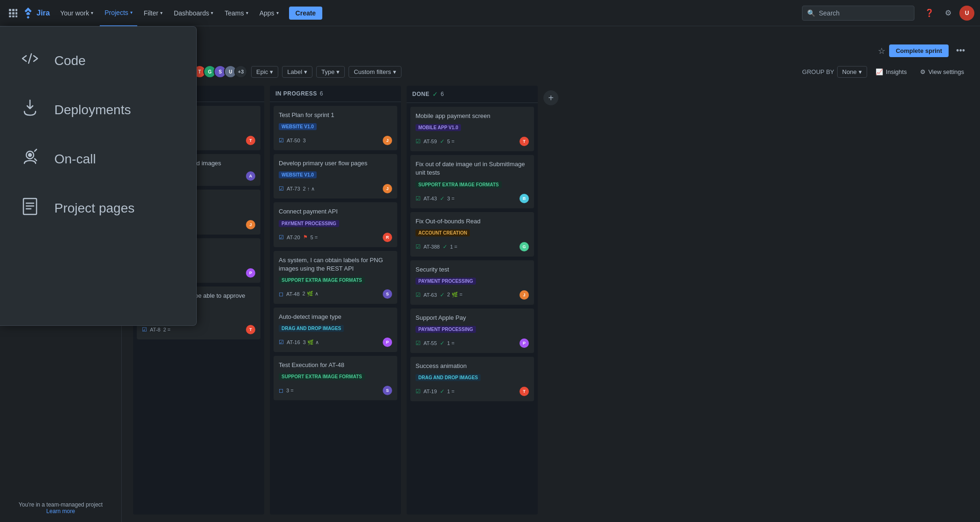 This screenshot has height=522, width=980. Describe the element at coordinates (30, 208) in the screenshot. I see `project-pages-icon` at that location.